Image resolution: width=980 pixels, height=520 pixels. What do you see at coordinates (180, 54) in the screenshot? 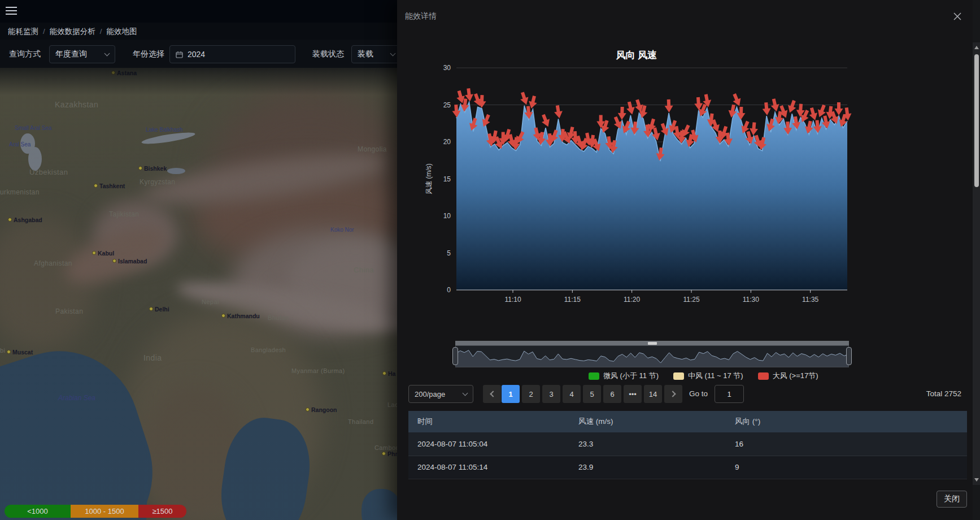
I see `calendar-icon` at bounding box center [180, 54].